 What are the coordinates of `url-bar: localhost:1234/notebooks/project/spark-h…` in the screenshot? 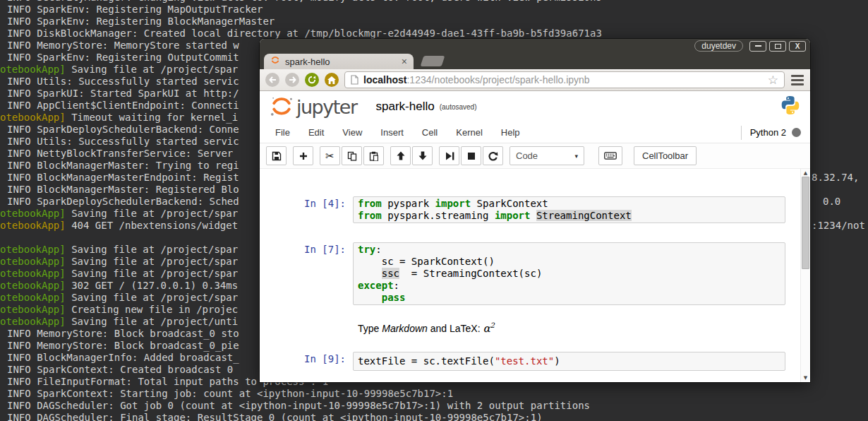 It's located at (565, 80).